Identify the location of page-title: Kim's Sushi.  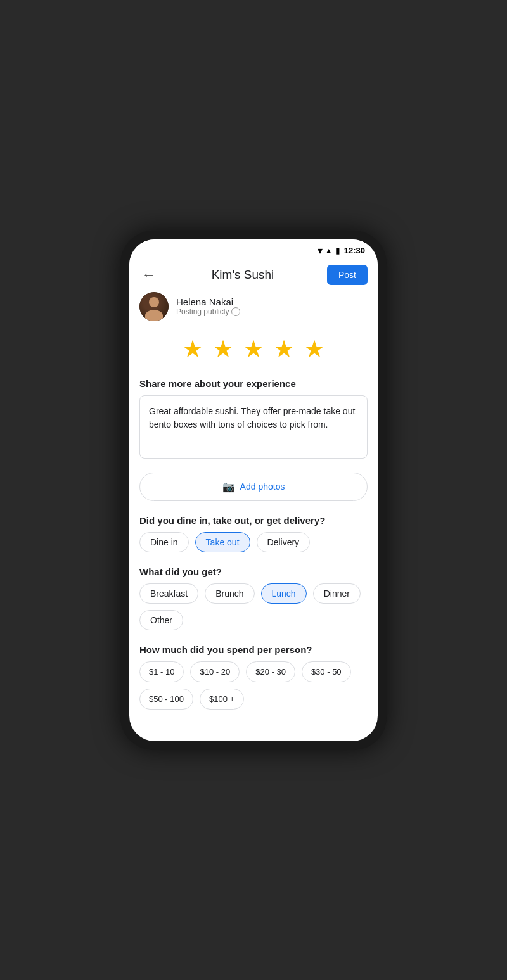
(243, 275).